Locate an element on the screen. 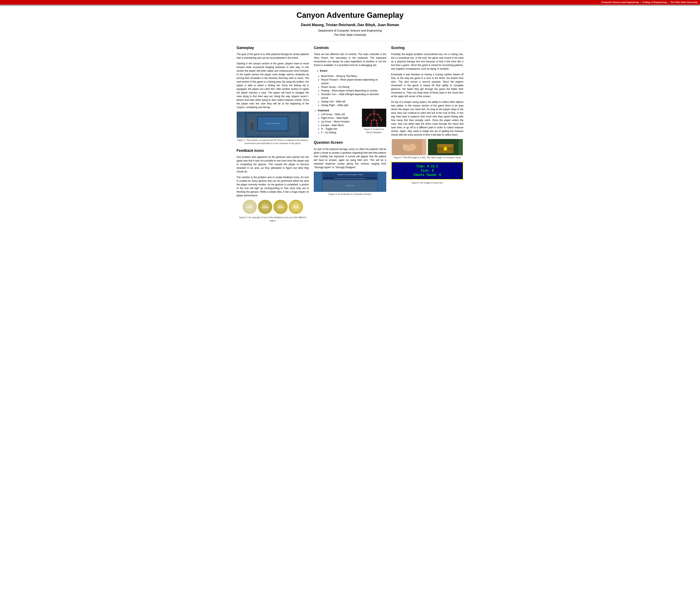 The image size is (700, 612). fish-chest-row is located at coordinates (427, 147).